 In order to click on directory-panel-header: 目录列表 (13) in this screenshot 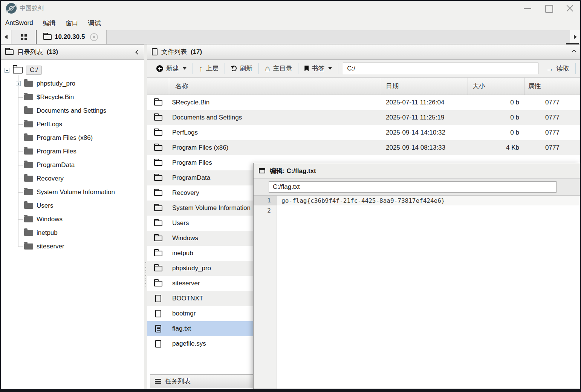, I will do `click(72, 52)`.